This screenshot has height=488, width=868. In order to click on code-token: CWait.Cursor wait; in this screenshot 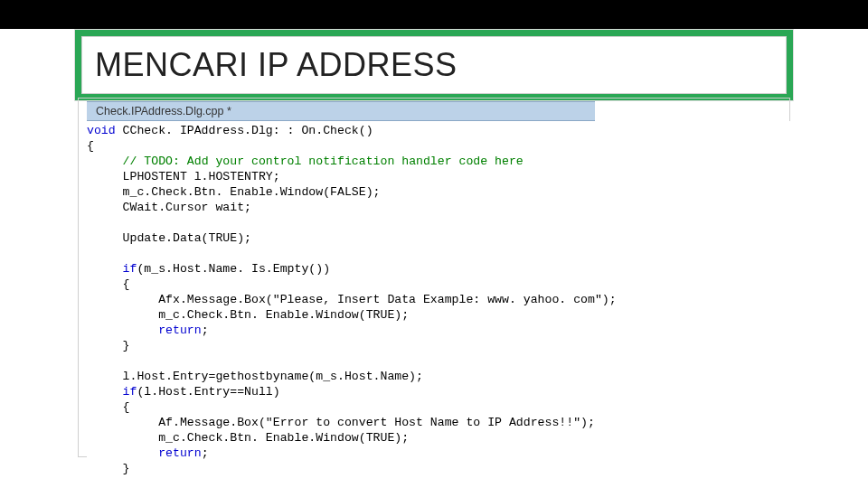, I will do `click(169, 208)`.